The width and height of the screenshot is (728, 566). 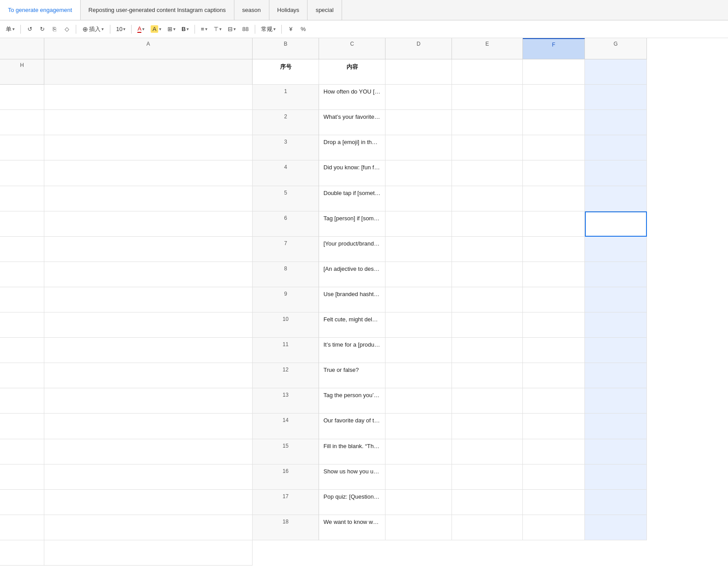 What do you see at coordinates (148, 350) in the screenshot?
I see `row-10-H` at bounding box center [148, 350].